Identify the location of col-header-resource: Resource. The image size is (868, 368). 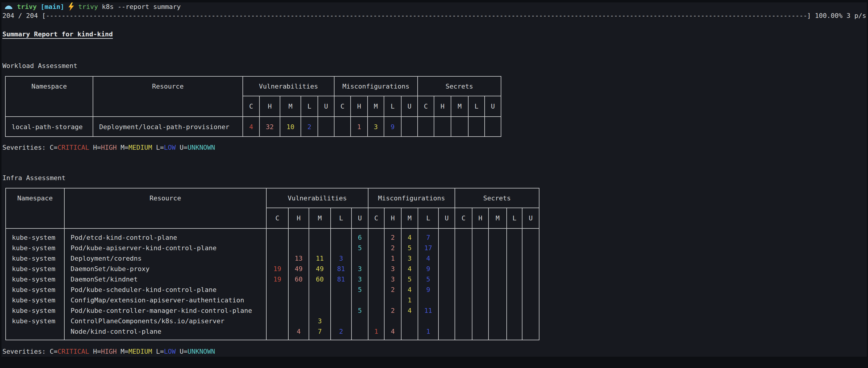
(168, 96).